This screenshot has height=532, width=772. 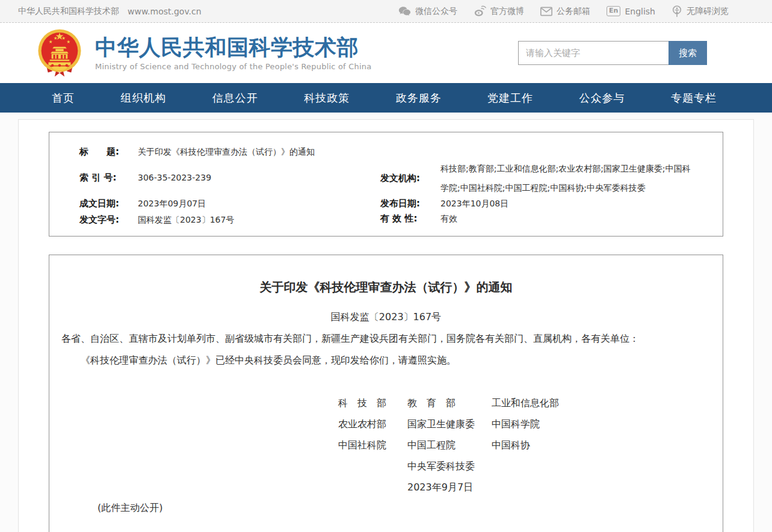 I want to click on meta-label: 发文机构:, so click(x=410, y=178).